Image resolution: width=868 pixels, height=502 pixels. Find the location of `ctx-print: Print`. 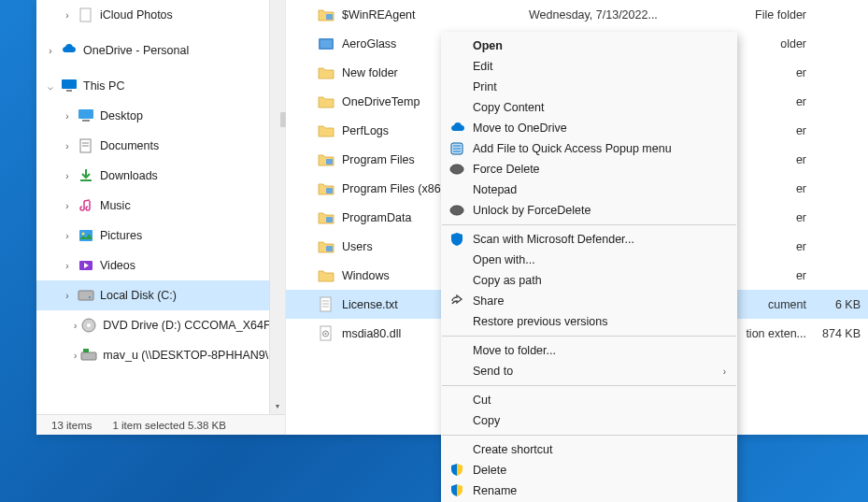

ctx-print: Print is located at coordinates (589, 87).